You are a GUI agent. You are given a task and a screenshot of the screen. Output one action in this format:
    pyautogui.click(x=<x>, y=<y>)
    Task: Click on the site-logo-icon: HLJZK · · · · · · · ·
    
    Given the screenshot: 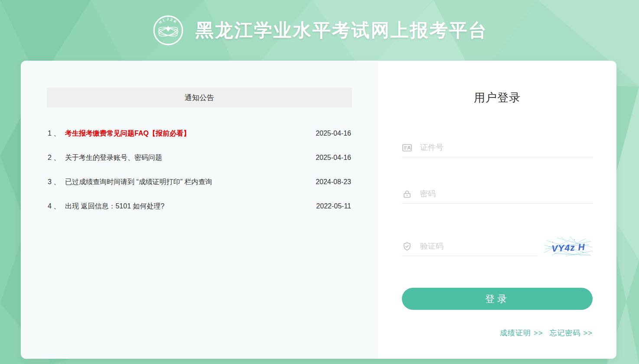 What is the action you would take?
    pyautogui.click(x=168, y=30)
    